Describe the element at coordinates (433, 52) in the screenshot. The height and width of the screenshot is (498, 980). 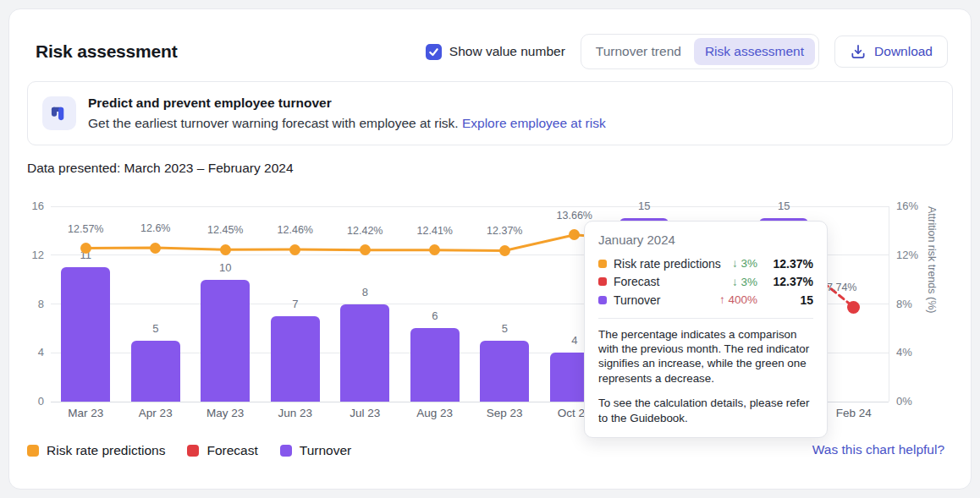
I see `checkbox-checked-icon` at that location.